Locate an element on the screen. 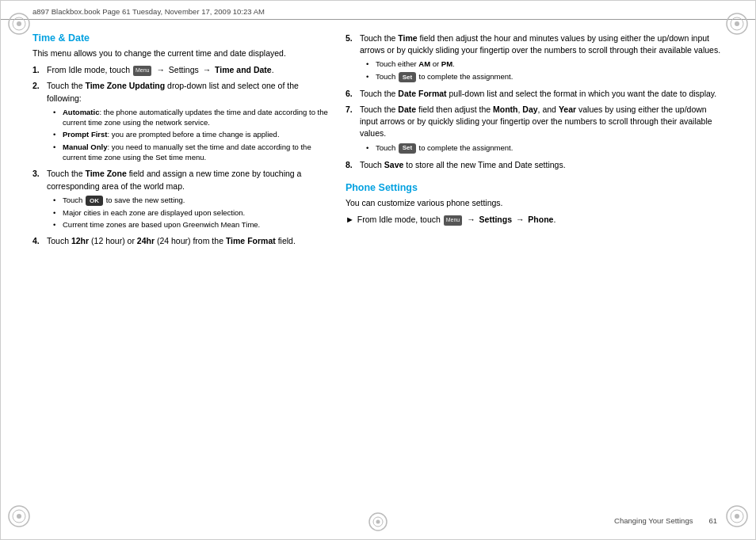 The height and width of the screenshot is (540, 756). set-button-inline-2: Set is located at coordinates (407, 149).